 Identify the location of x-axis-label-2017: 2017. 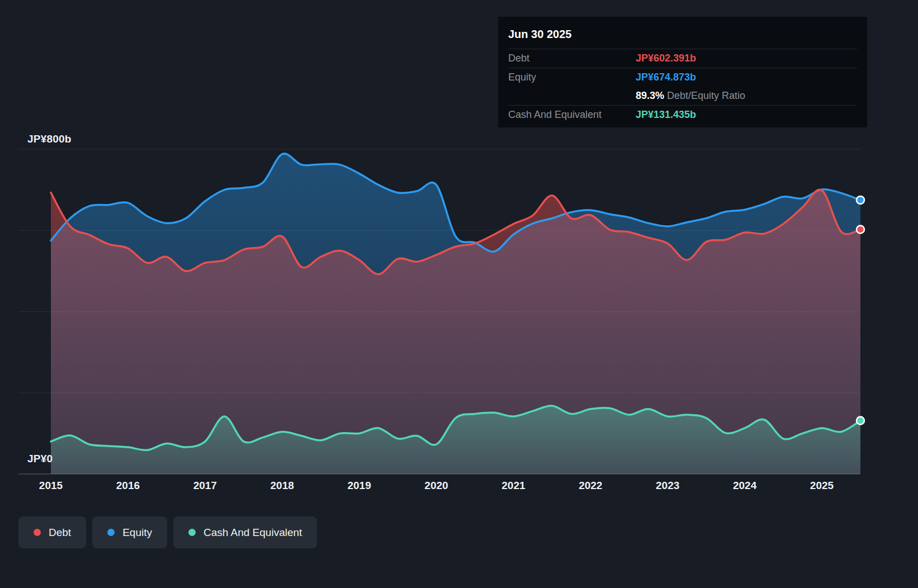
(205, 486).